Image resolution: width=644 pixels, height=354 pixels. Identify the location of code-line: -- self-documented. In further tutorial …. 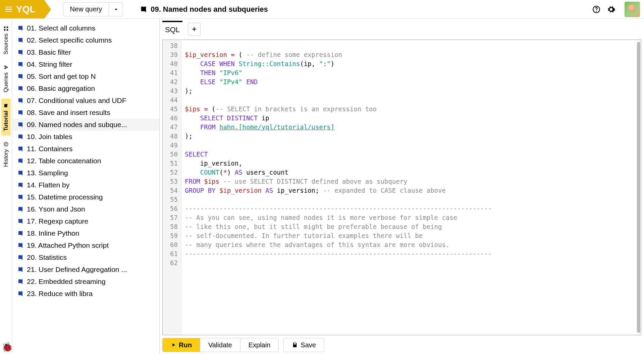
(411, 236).